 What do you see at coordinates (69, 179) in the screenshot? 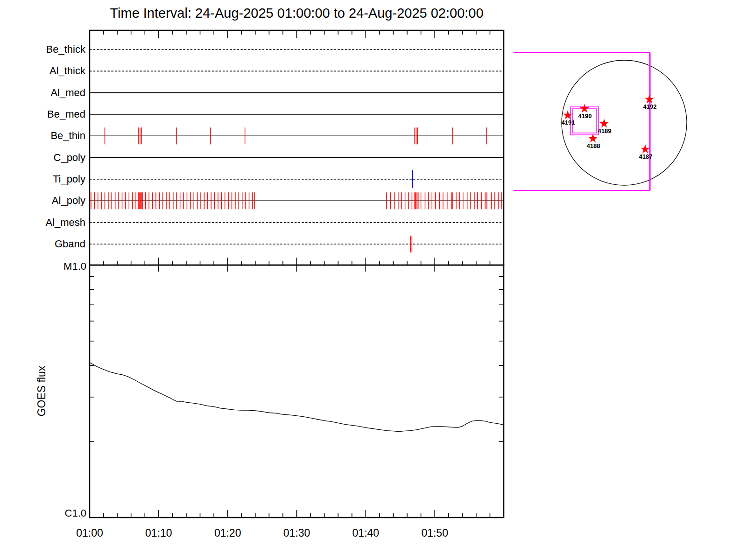
I see `filter-row-label: Ti_poly` at bounding box center [69, 179].